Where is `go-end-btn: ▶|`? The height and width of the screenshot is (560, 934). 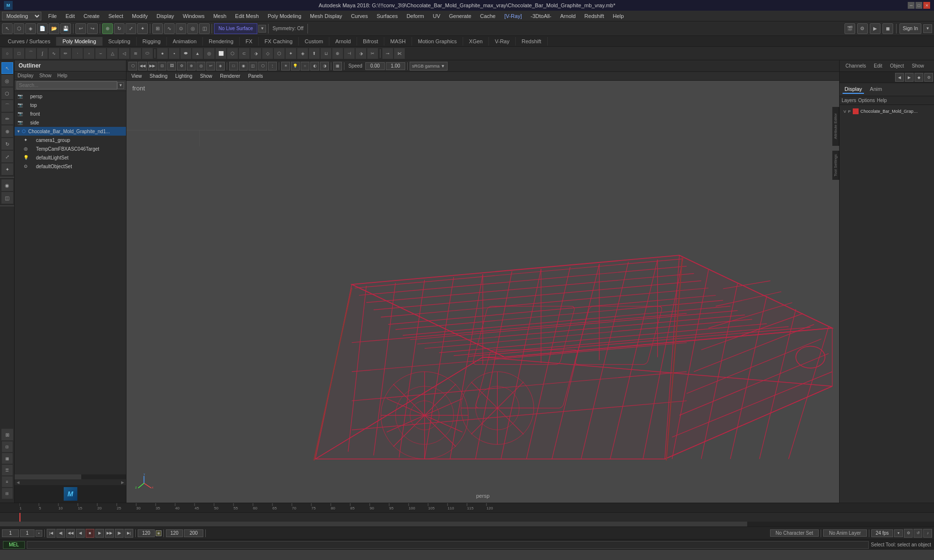 go-end-btn: ▶| is located at coordinates (129, 533).